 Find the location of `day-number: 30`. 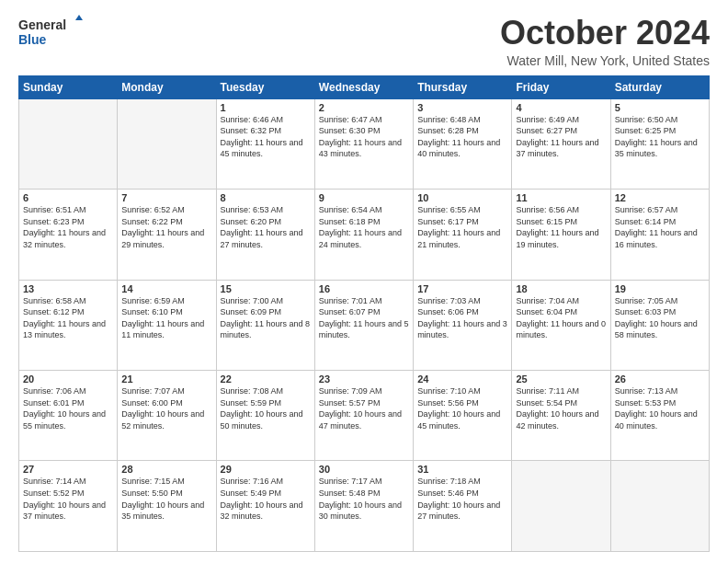

day-number: 30 is located at coordinates (364, 469).